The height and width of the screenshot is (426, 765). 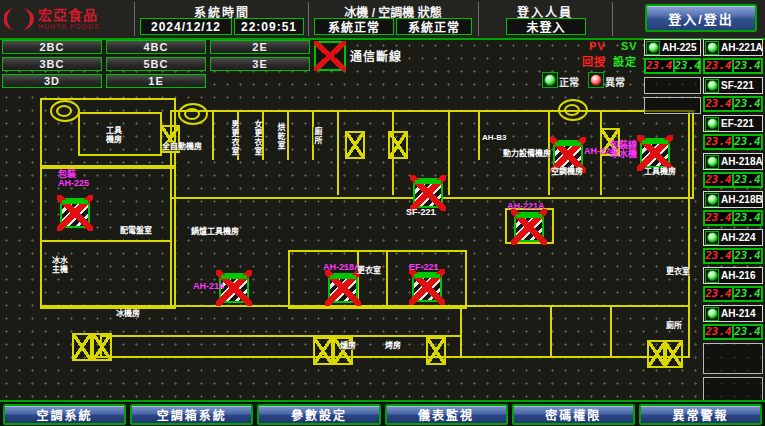 What do you see at coordinates (156, 64) in the screenshot?
I see `floor-button-5BC: 5BC` at bounding box center [156, 64].